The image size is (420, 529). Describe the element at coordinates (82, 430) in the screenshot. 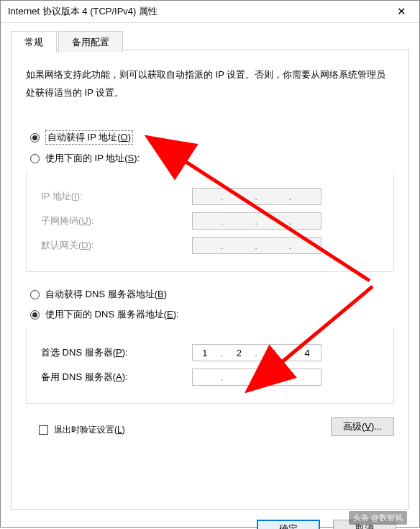

I see `validate-checkbox-row: 退出时验证设置(L)` at that location.